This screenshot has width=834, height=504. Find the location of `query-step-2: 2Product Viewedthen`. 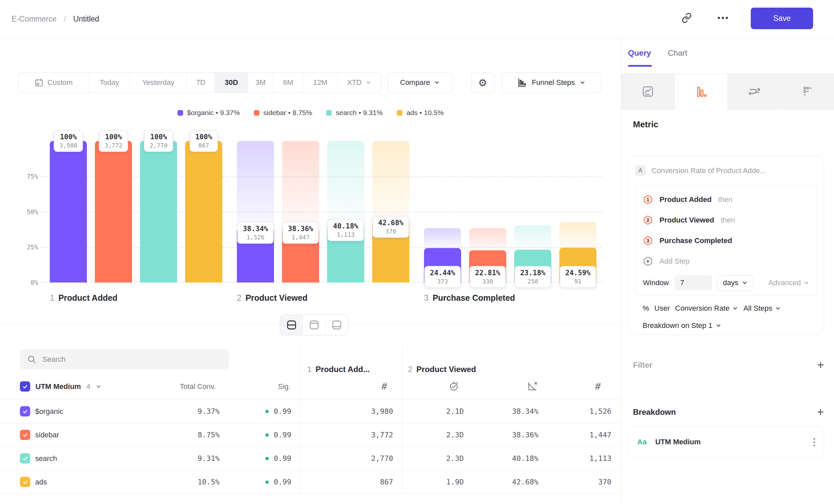

query-step-2: 2Product Viewedthen is located at coordinates (726, 220).